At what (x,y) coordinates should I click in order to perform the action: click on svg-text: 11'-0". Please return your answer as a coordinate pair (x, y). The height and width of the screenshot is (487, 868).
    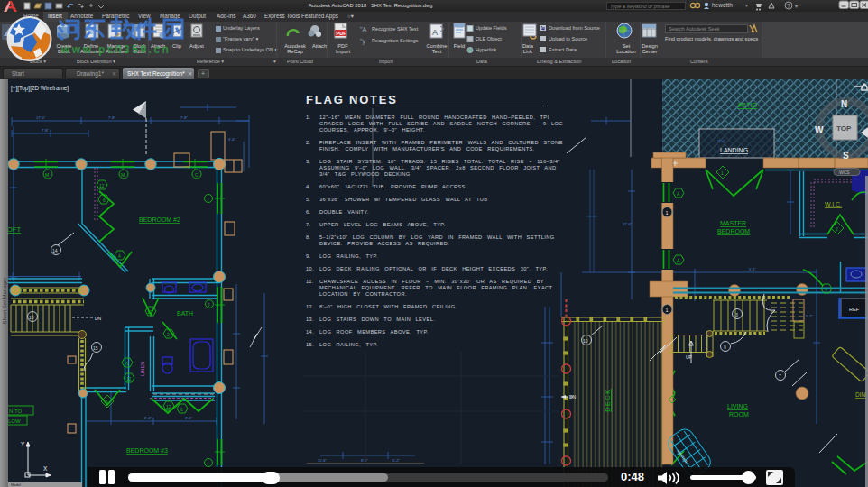
    Looking at the image, I should click on (722, 142).